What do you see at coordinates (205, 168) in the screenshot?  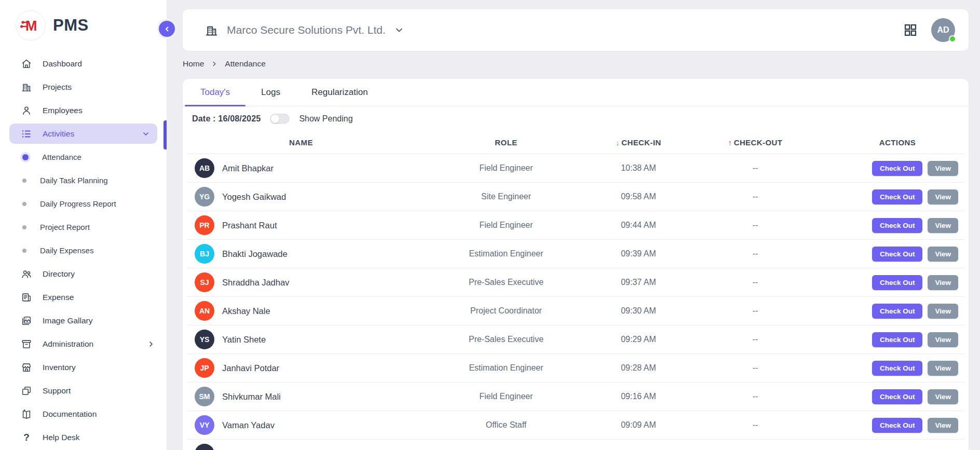 I see `avatar: AB` at bounding box center [205, 168].